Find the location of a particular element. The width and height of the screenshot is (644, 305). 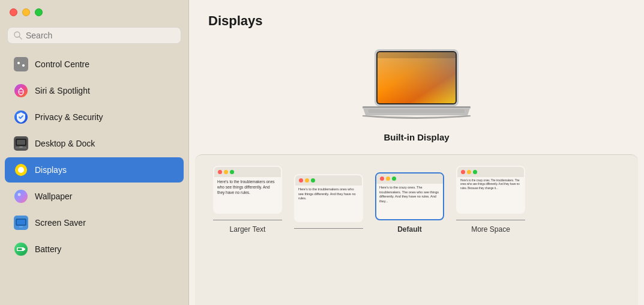

close-button is located at coordinates (13, 12).